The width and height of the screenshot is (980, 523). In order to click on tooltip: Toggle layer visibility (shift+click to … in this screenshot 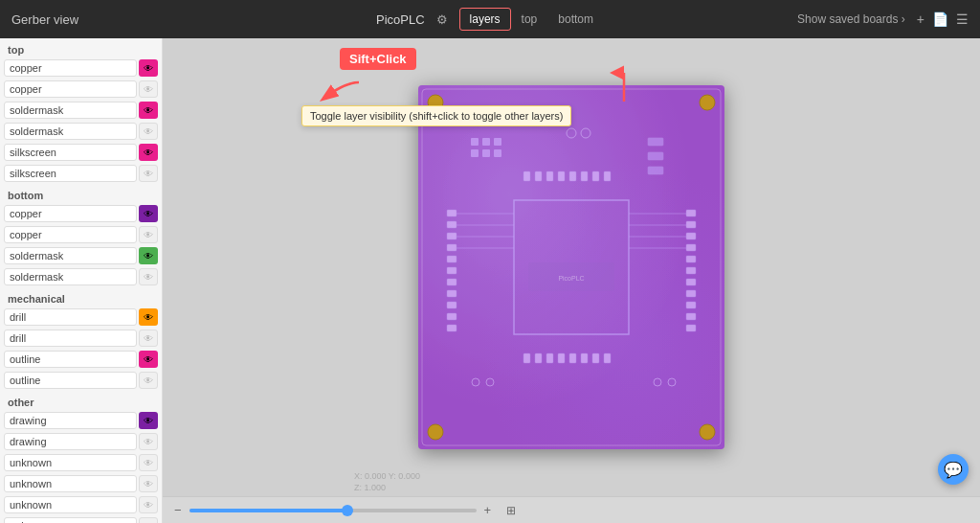, I will do `click(436, 116)`.